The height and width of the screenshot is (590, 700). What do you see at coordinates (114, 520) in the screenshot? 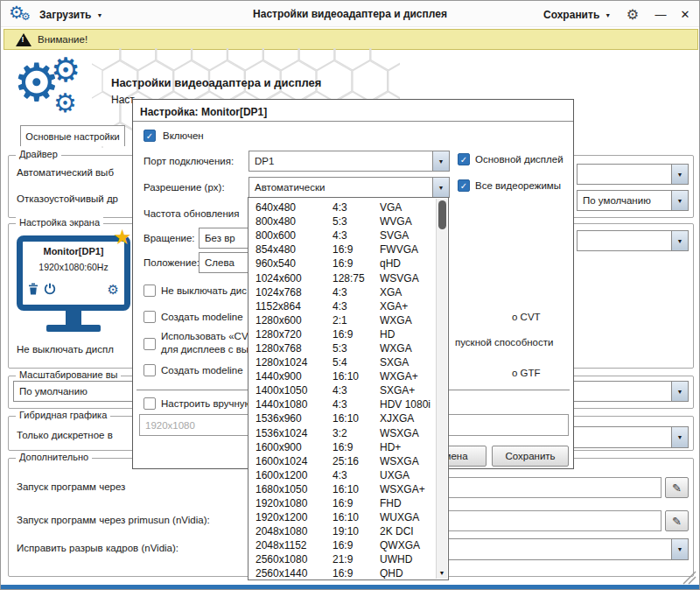
I see `primus-label: Запуск программ через primusun (nVidia):` at bounding box center [114, 520].